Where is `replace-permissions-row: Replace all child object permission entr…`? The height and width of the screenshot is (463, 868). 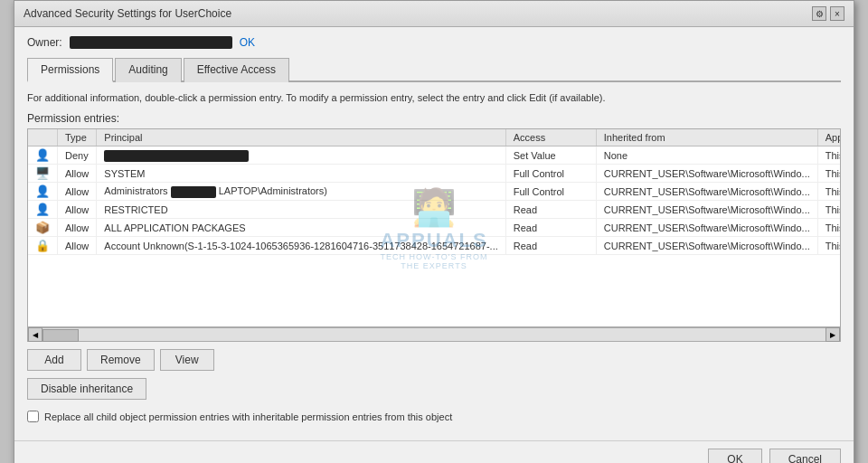
replace-permissions-row: Replace all child object permission entr… is located at coordinates (434, 416).